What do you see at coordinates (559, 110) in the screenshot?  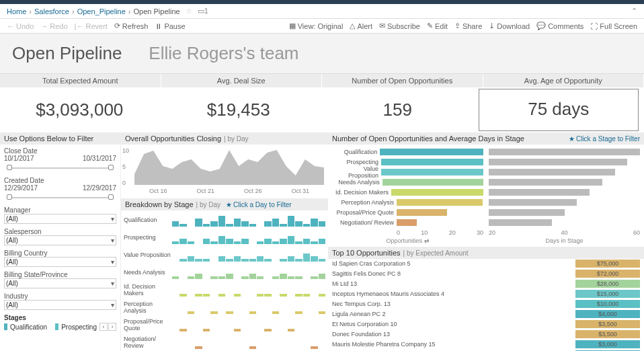 I see `kpi-val-4: 75 days` at bounding box center [559, 110].